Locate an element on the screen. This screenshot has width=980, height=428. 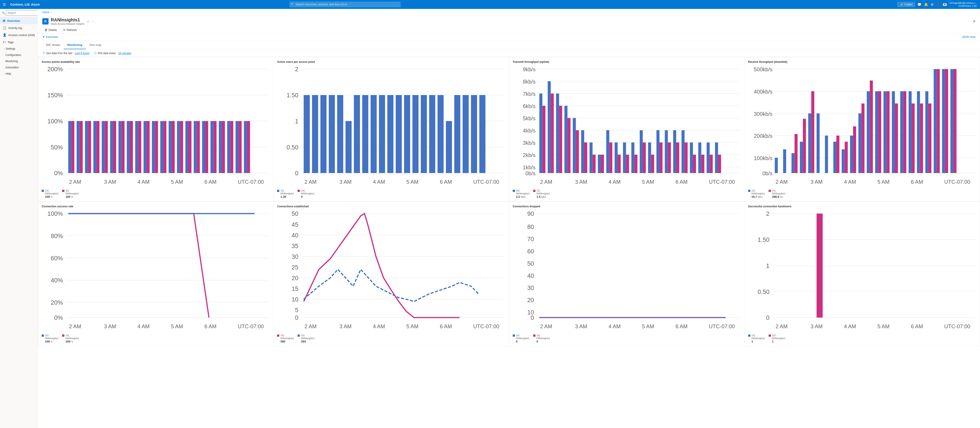
hamburger-icon: ☰ is located at coordinates (4, 5).